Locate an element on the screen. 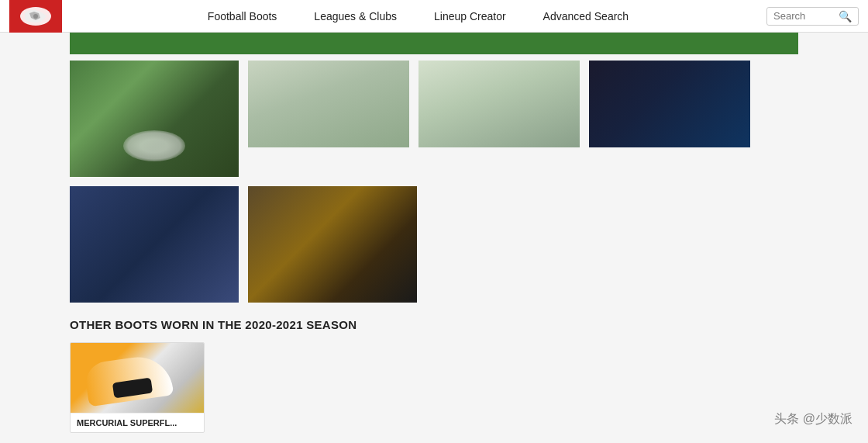 Image resolution: width=868 pixels, height=443 pixels. search-input is located at coordinates (804, 16).